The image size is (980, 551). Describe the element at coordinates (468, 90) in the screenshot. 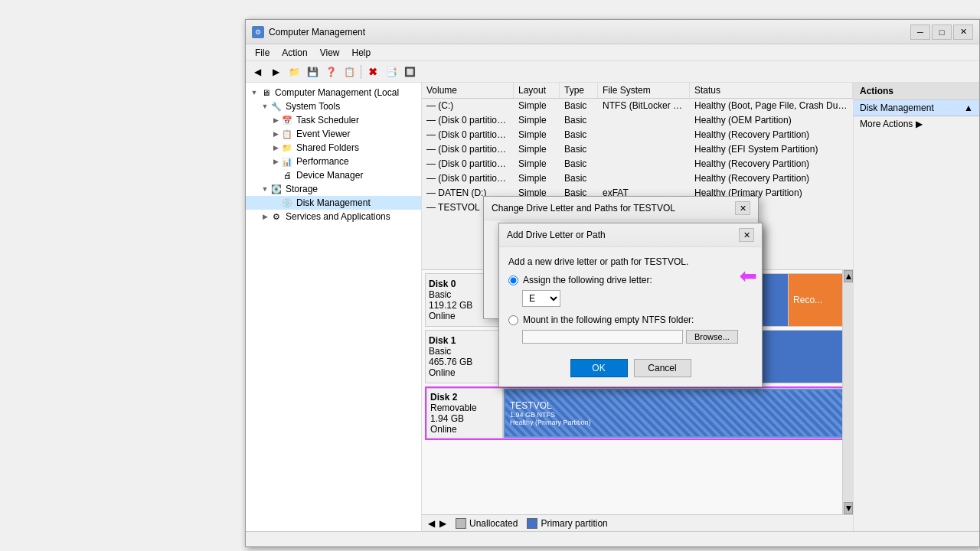

I see `col-header-volume: Volume` at that location.